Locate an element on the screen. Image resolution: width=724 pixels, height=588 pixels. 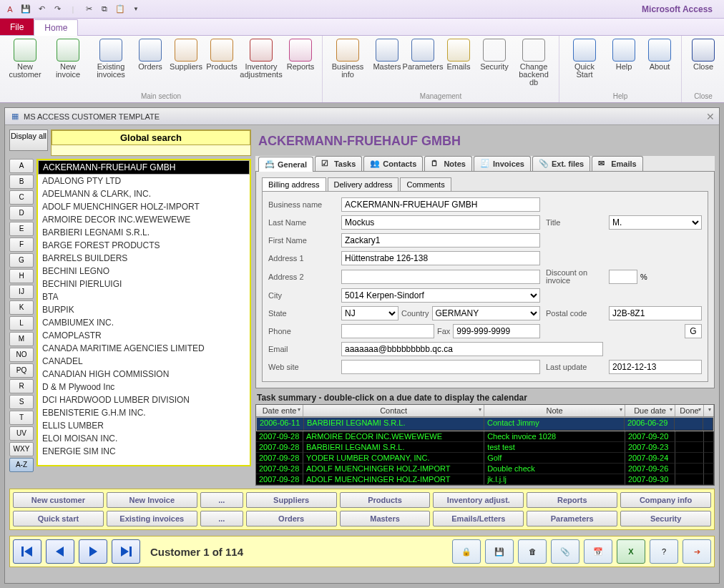
lastupd-input is located at coordinates (655, 367).